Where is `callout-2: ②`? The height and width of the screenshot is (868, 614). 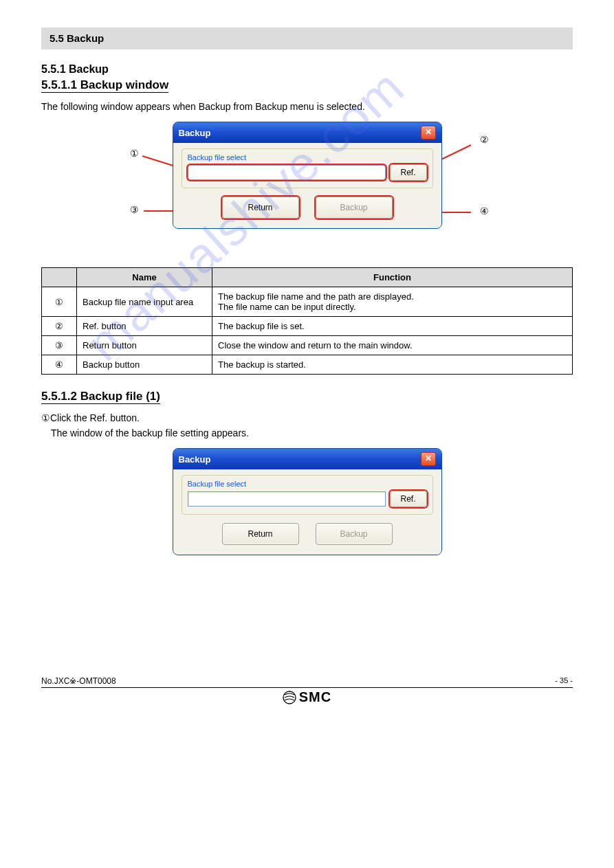 callout-2: ② is located at coordinates (484, 140).